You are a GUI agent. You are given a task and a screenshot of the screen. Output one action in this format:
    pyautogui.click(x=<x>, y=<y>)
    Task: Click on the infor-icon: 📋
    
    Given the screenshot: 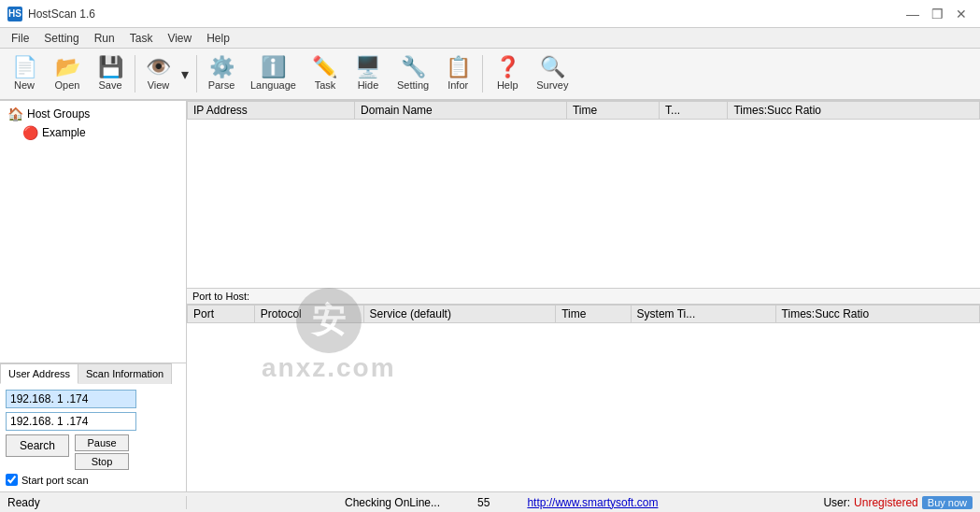 What is the action you would take?
    pyautogui.click(x=458, y=67)
    